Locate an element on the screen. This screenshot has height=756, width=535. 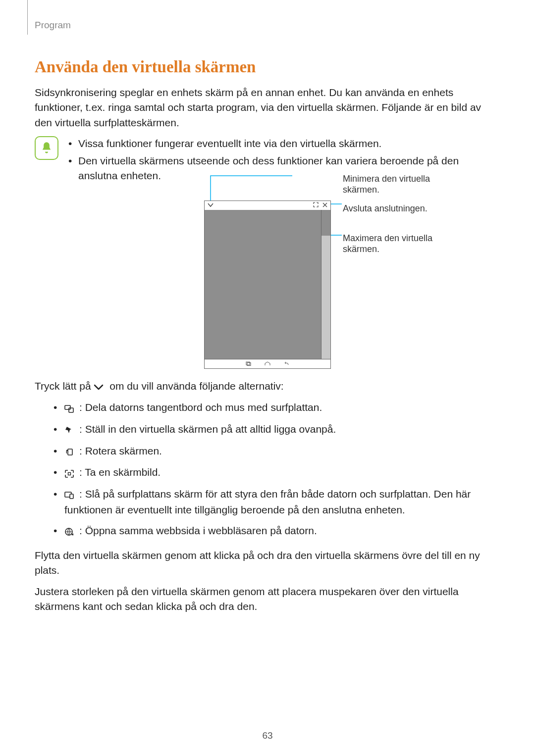
virtual-titlebar is located at coordinates (268, 206).